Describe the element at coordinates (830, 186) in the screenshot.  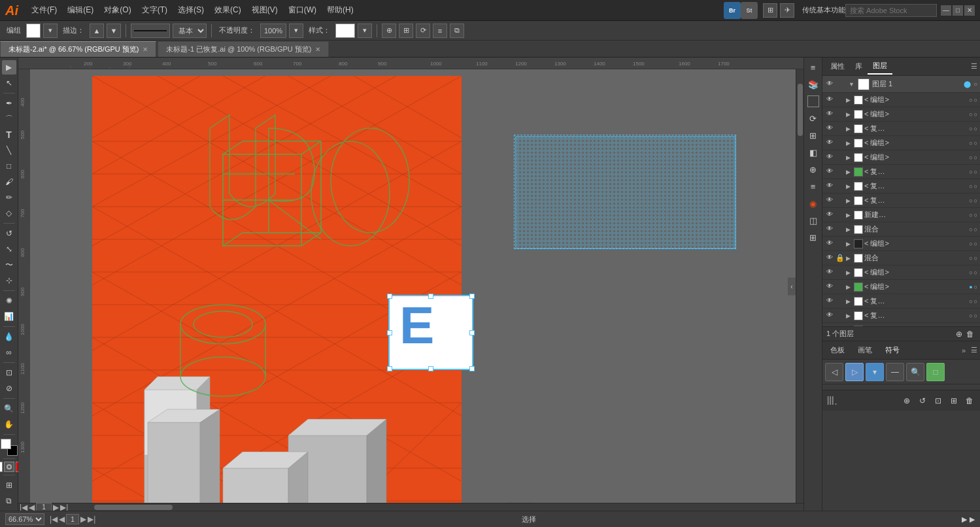
I see `row6-eye: 👁` at that location.